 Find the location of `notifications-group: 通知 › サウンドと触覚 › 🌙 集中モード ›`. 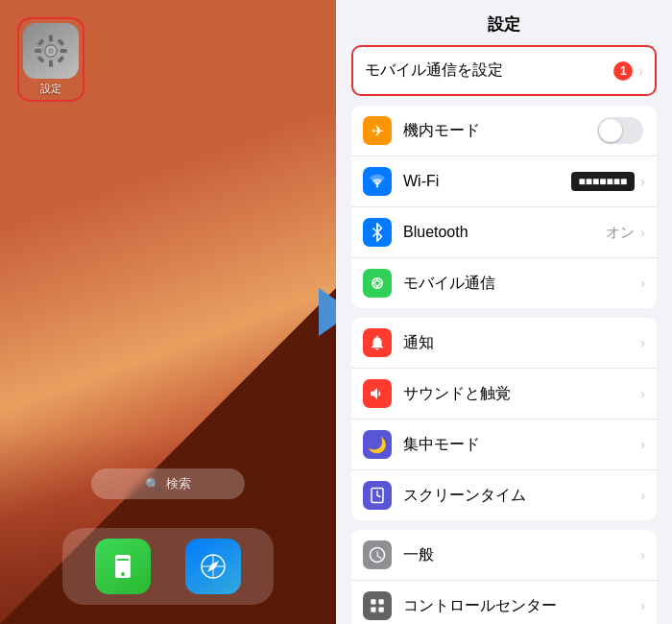

notifications-group: 通知 › サウンドと触覚 › 🌙 集中モード › is located at coordinates (504, 419).